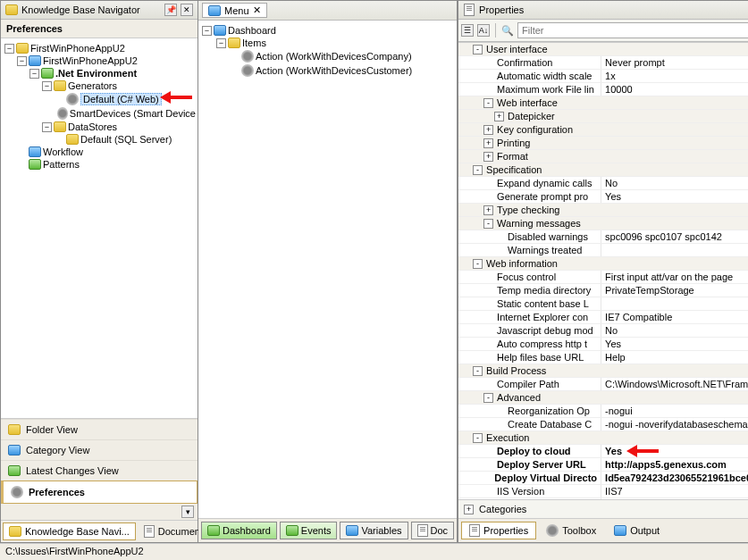 Image resolution: width=748 pixels, height=560 pixels. What do you see at coordinates (132, 113) in the screenshot?
I see `tree-label: SmartDevices (Smart Device` at bounding box center [132, 113].